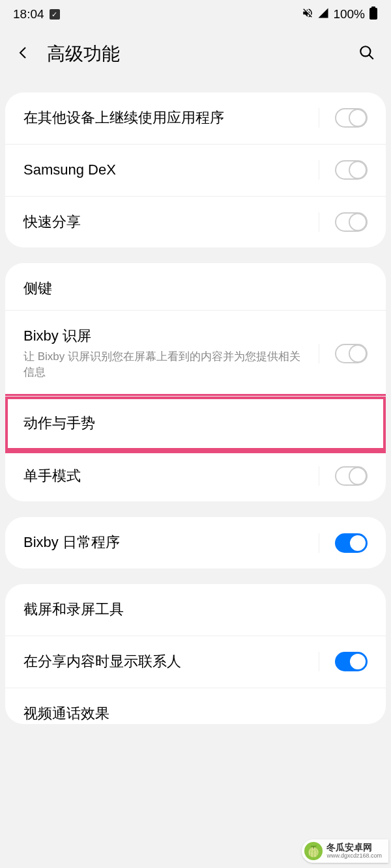 The height and width of the screenshot is (868, 391). I want to click on signal-icon, so click(323, 14).